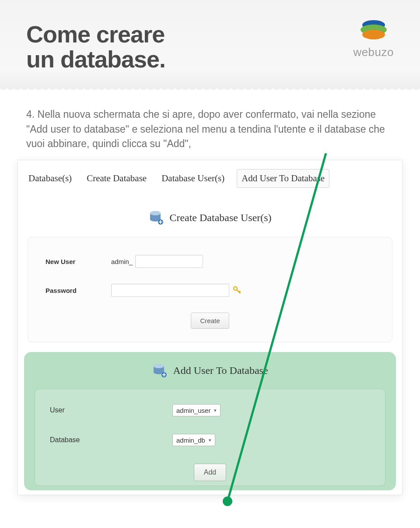 This screenshot has width=420, height=528. Describe the element at coordinates (374, 39) in the screenshot. I see `brand-logo: webuzo` at that location.